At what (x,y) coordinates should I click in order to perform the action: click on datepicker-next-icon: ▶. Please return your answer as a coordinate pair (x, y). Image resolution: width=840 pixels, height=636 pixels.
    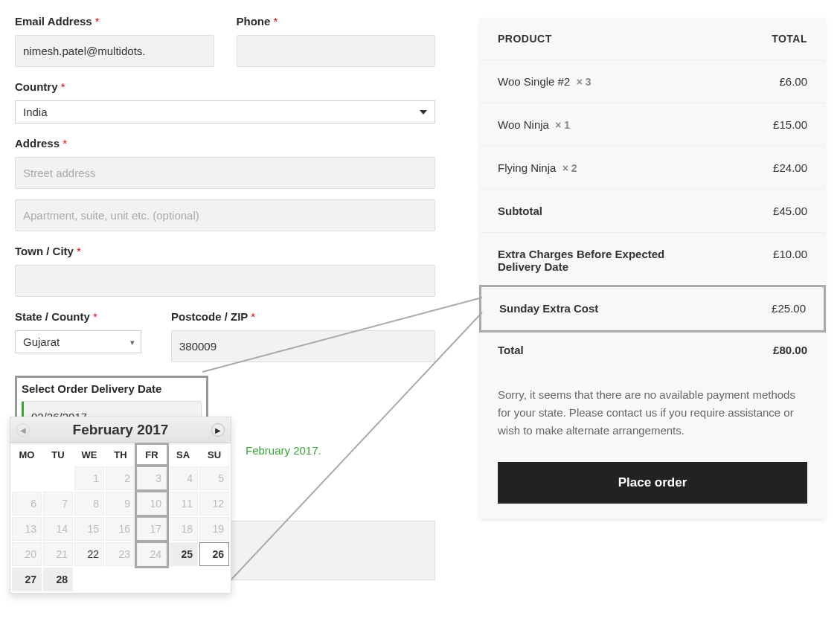
    Looking at the image, I should click on (218, 430).